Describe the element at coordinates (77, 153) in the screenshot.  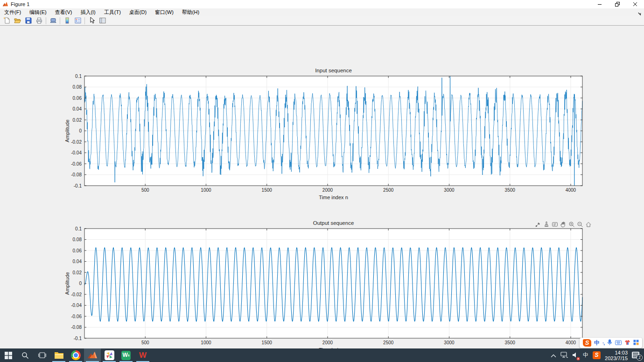
I see `y-tick-label: -0.04` at that location.